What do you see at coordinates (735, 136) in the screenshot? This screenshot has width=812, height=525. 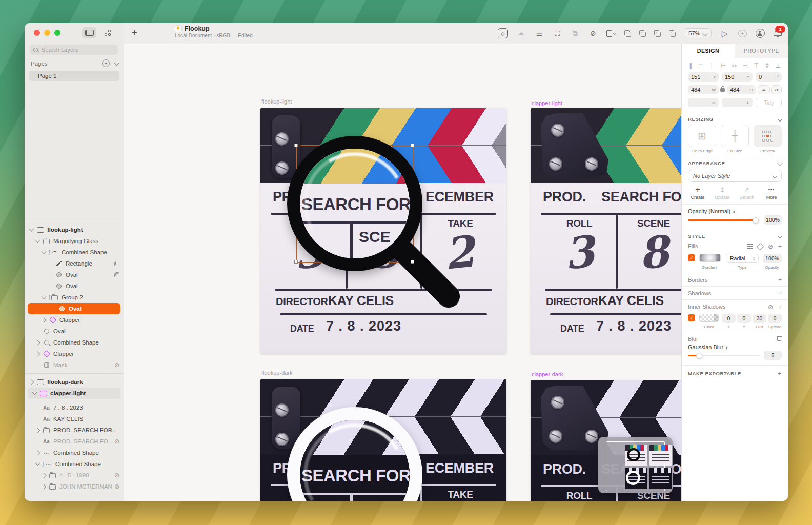 I see `fix-size-button: ┼` at bounding box center [735, 136].